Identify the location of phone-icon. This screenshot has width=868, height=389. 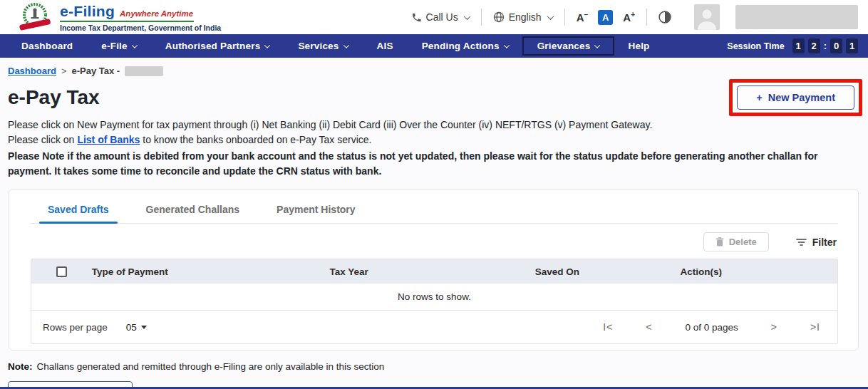
(416, 17).